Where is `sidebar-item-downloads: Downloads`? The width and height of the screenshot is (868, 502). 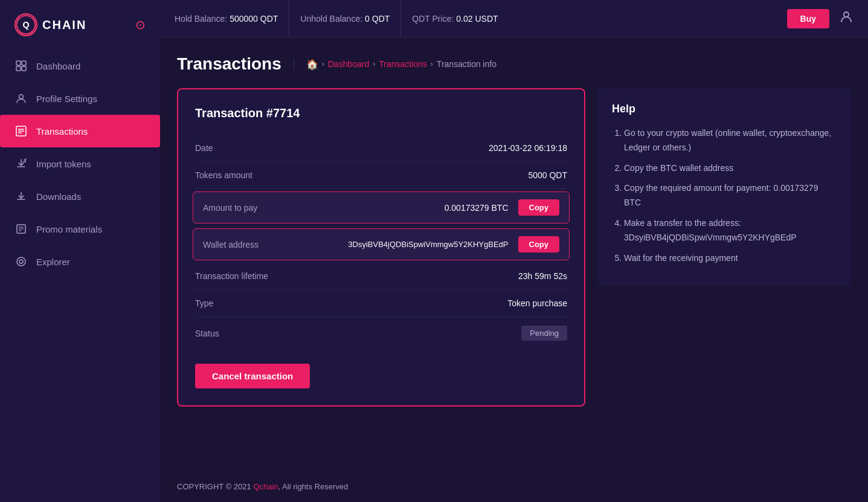
sidebar-item-downloads: Downloads is located at coordinates (80, 196).